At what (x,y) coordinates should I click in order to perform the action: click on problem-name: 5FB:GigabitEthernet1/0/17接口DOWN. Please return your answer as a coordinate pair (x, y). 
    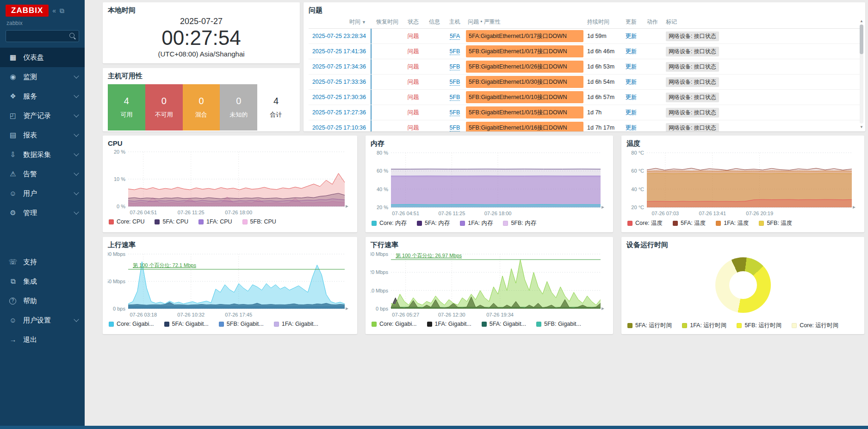
    Looking at the image, I should click on (525, 51).